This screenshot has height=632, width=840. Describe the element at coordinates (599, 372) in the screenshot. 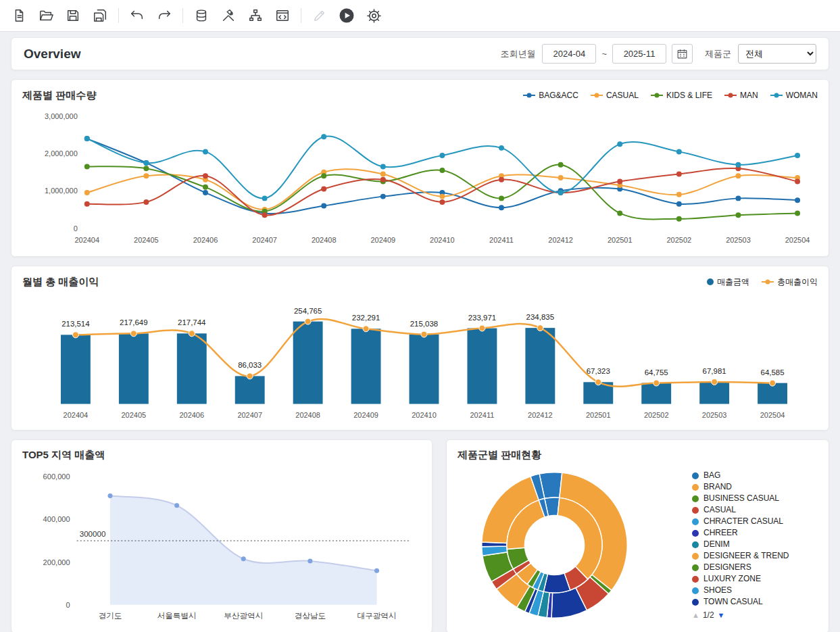

I see `svg-text: 67,323` at that location.